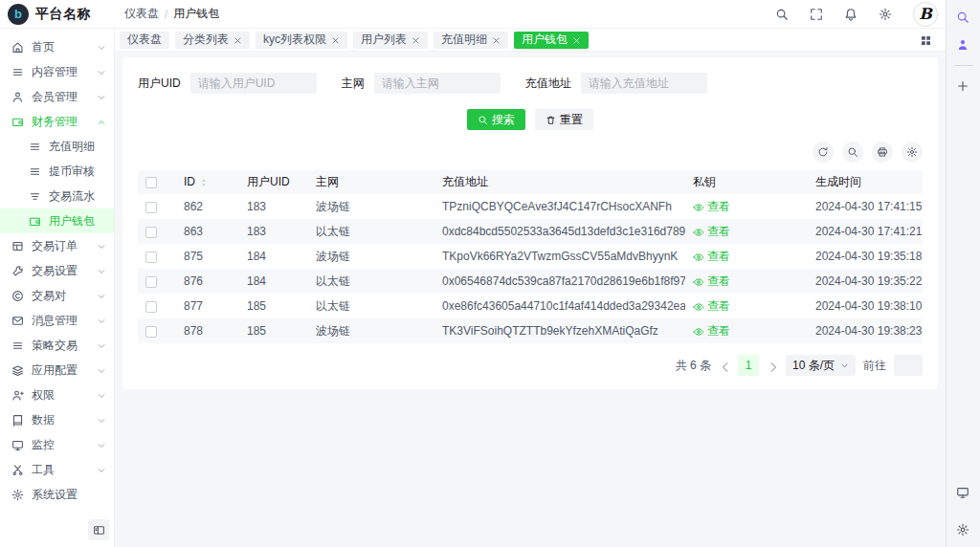 The height and width of the screenshot is (547, 980). What do you see at coordinates (196, 13) in the screenshot?
I see `breadcrumb-item-current: 用户钱包` at bounding box center [196, 13].